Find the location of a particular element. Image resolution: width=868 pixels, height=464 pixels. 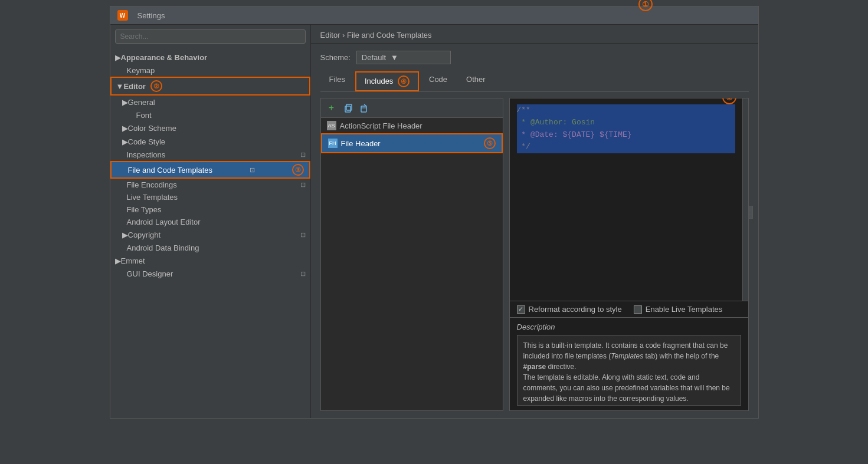

copy-template-button is located at coordinates (348, 108).